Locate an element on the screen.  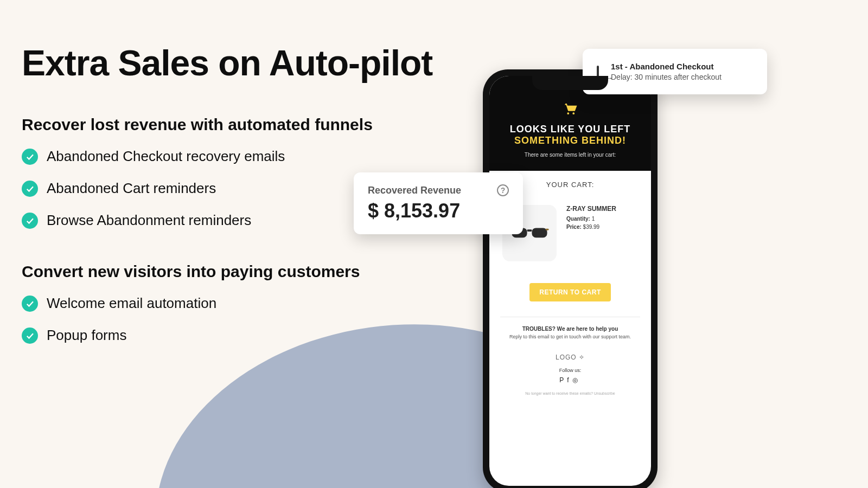
divider is located at coordinates (570, 317).